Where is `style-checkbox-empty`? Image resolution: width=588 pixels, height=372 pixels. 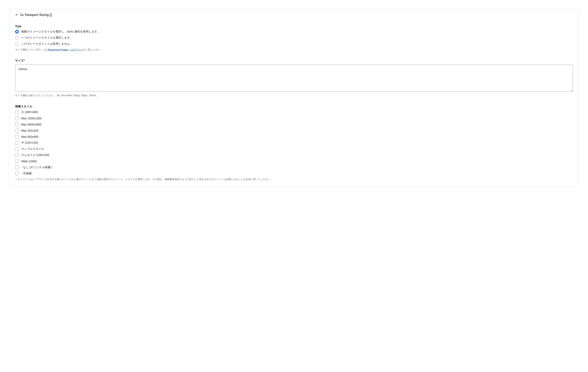 style-checkbox-empty is located at coordinates (17, 174).